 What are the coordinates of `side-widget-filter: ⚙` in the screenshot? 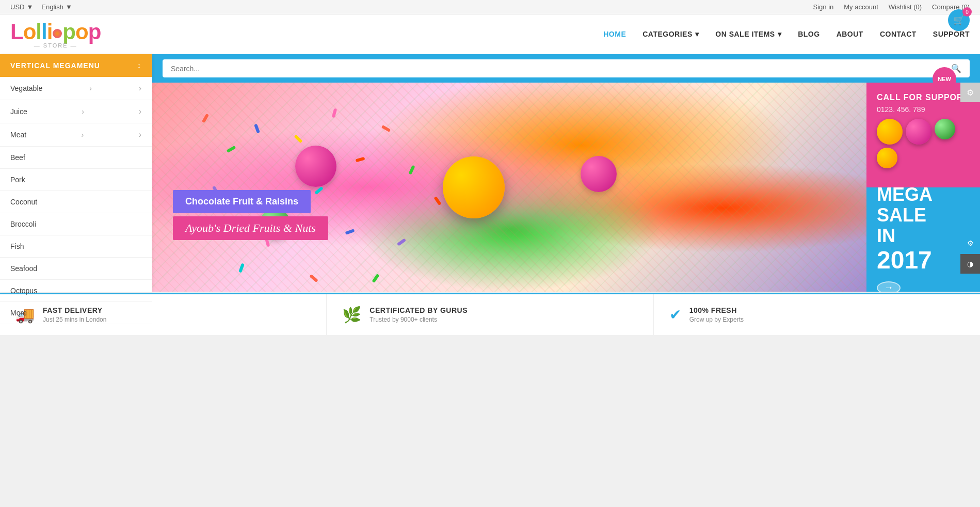 It's located at (970, 243).